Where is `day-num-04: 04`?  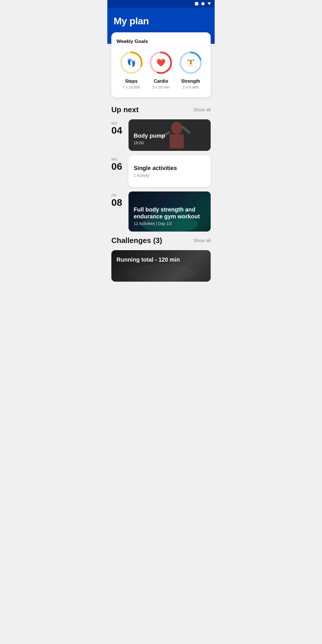
day-num-04: 04 is located at coordinates (117, 130).